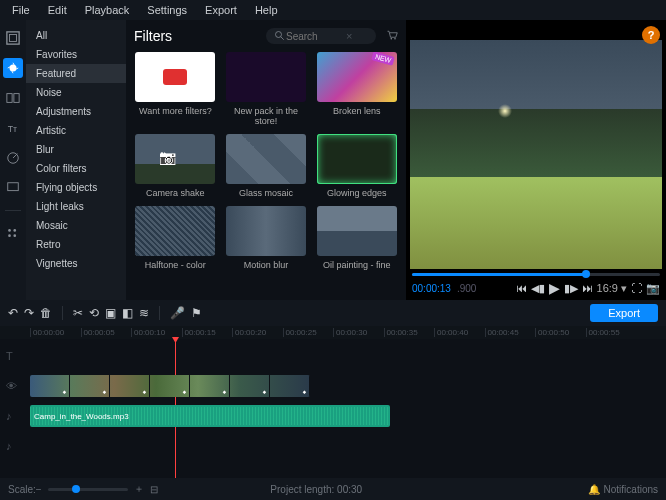 This screenshot has height=500, width=666. Describe the element at coordinates (13, 158) in the screenshot. I see `tool-stickers-icon` at that location.